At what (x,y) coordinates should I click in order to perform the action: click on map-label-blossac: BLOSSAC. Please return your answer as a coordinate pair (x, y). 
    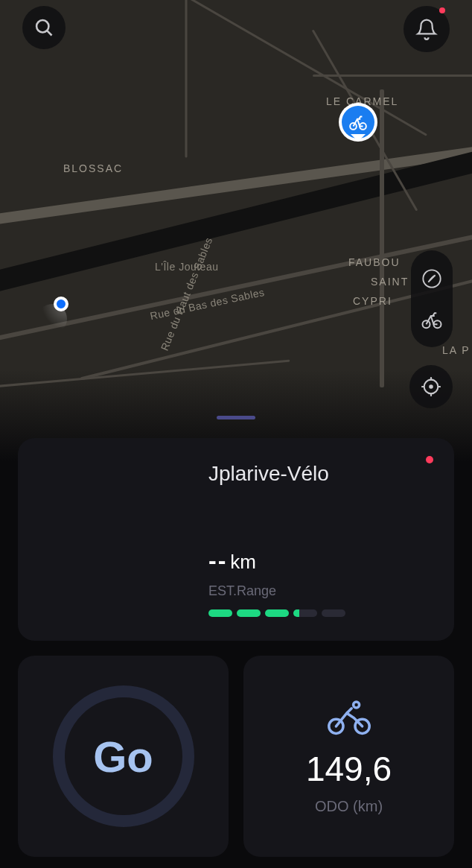
    Looking at the image, I should click on (93, 168).